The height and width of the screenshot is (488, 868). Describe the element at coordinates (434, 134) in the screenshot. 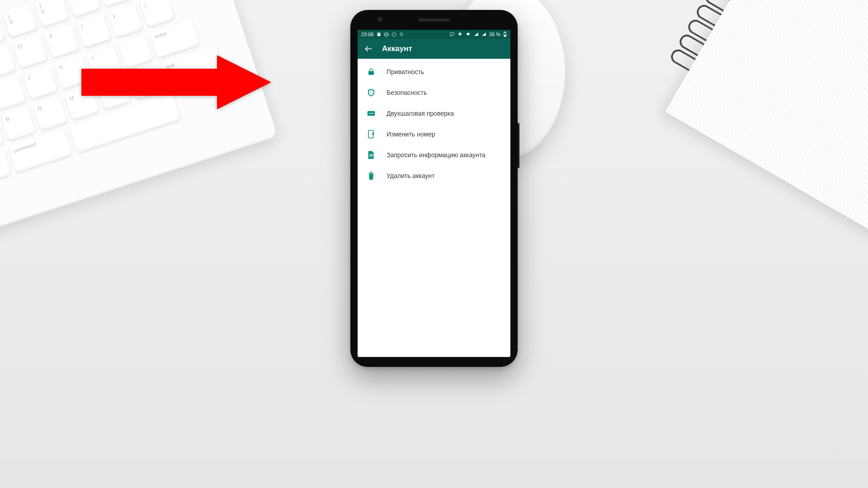

I see `settings-item-change-number: Изменить номер` at that location.